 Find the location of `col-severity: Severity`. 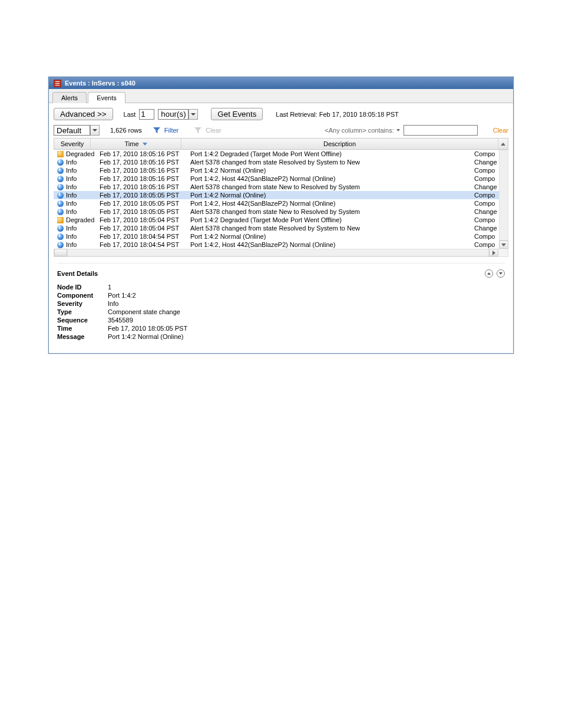

col-severity: Severity is located at coordinates (72, 144).